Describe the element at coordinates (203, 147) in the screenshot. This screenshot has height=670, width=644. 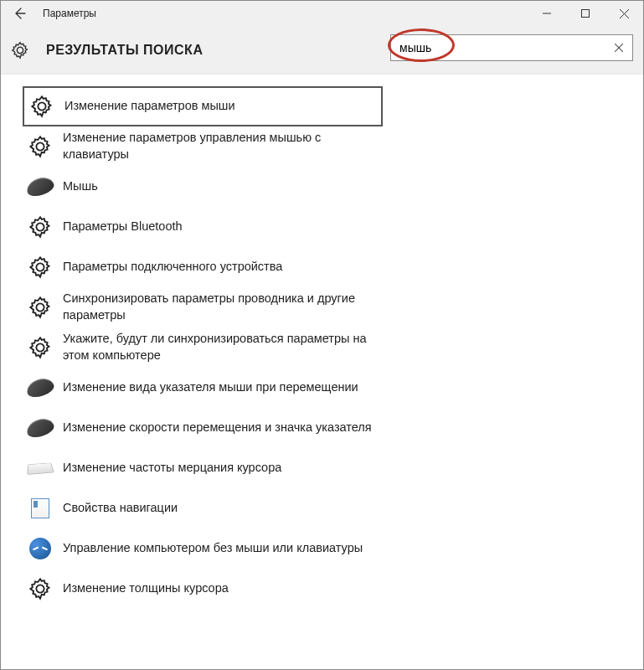
I see `search-result-item: Изменение параметров управления мышью с …` at that location.